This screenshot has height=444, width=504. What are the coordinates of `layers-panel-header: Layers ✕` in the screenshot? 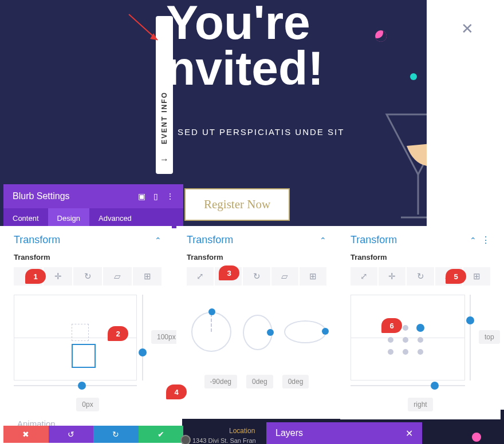 It's located at (344, 433).